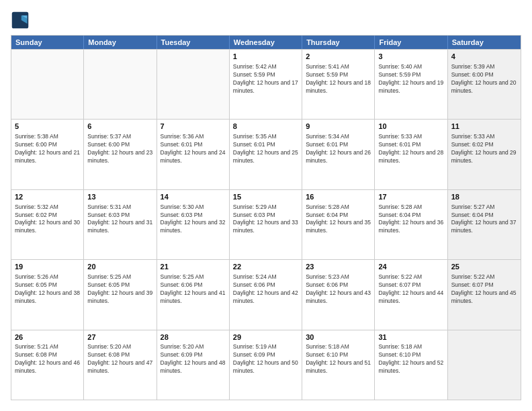 The width and height of the screenshot is (532, 411). Describe the element at coordinates (266, 197) in the screenshot. I see `day-number: 15` at that location.